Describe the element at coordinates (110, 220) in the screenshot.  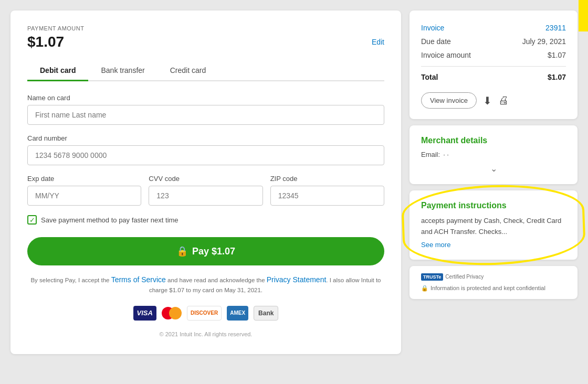
I see `save-payment-label: Save payment method to pay faster next t…` at that location.